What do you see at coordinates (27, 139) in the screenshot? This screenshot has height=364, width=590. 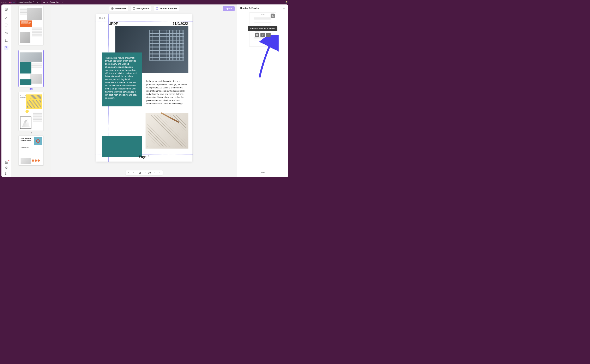 I see `thumb-4-title: Basic Elements of Plane Space` at bounding box center [27, 139].